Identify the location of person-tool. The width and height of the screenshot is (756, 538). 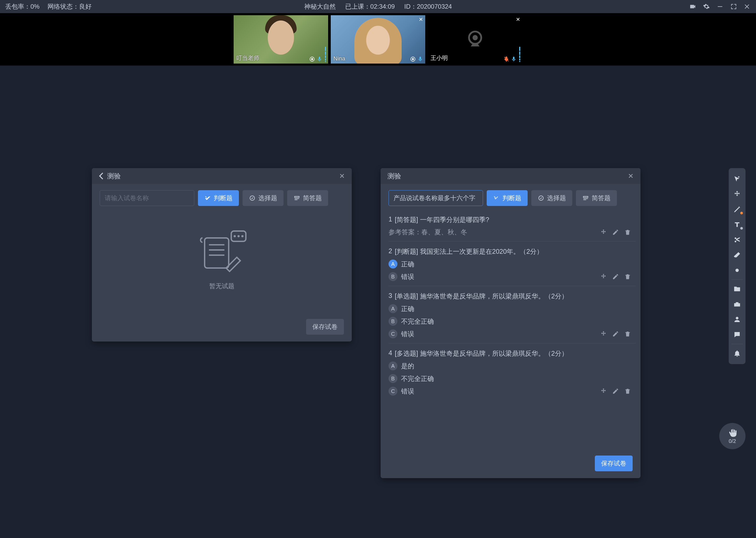
(737, 319).